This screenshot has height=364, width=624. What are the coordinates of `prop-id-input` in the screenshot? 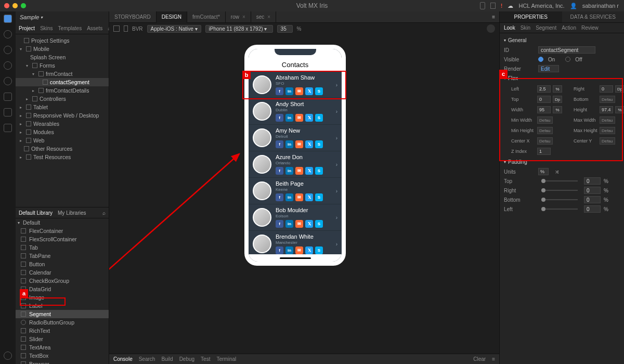 It's located at (567, 50).